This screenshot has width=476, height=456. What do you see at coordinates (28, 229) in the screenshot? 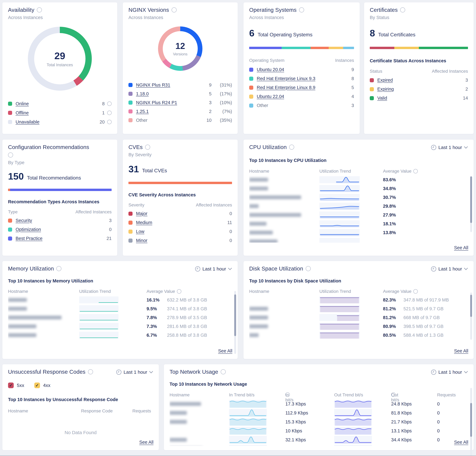
I see `rec-type-link: Optimization` at bounding box center [28, 229].